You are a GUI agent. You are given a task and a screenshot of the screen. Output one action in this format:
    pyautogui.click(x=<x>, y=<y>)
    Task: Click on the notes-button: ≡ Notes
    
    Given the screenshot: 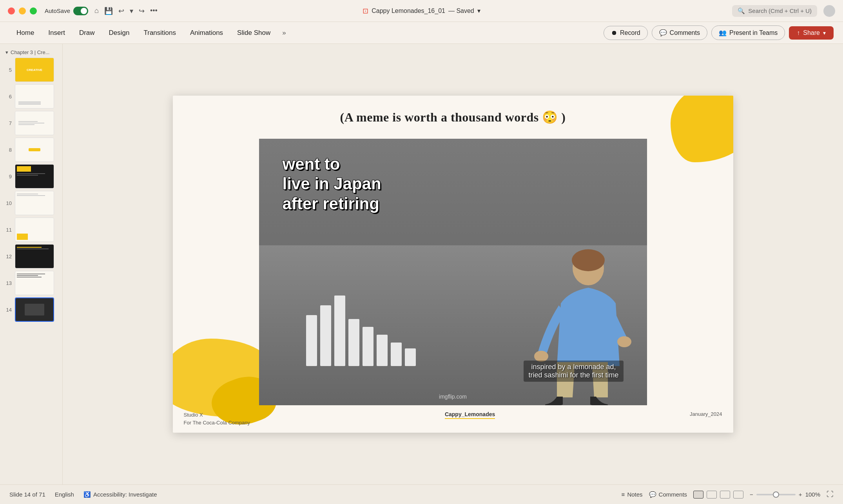 What is the action you would take?
    pyautogui.click(x=632, y=495)
    